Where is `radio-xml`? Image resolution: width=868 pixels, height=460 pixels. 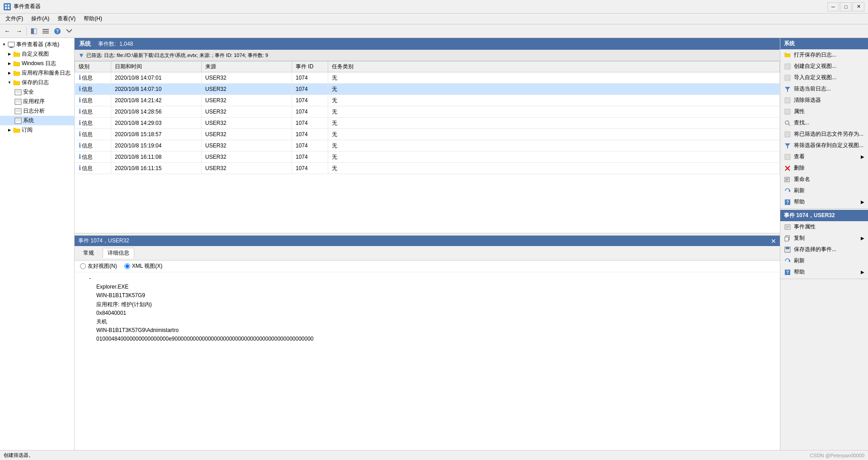
radio-xml is located at coordinates (127, 266).